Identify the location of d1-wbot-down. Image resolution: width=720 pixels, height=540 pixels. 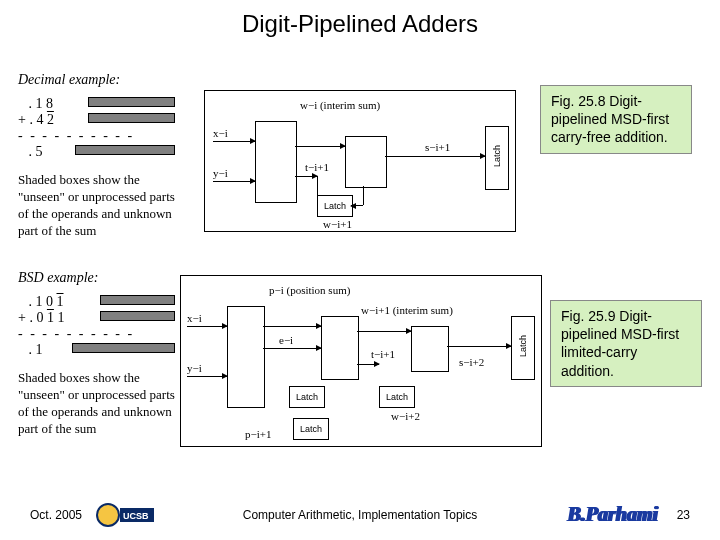
(364, 196).